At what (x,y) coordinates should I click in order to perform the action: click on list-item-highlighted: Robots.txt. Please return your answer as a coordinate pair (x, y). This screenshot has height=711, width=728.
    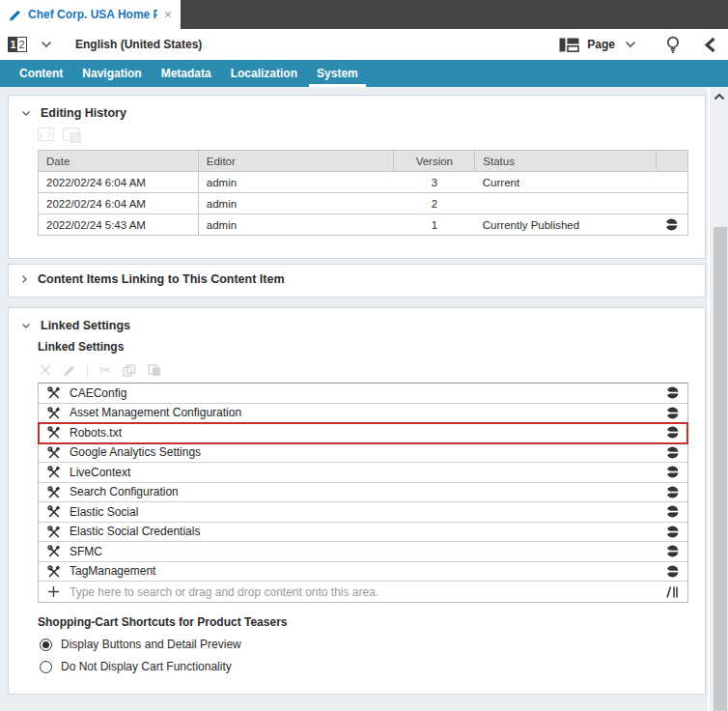
    Looking at the image, I should click on (363, 433).